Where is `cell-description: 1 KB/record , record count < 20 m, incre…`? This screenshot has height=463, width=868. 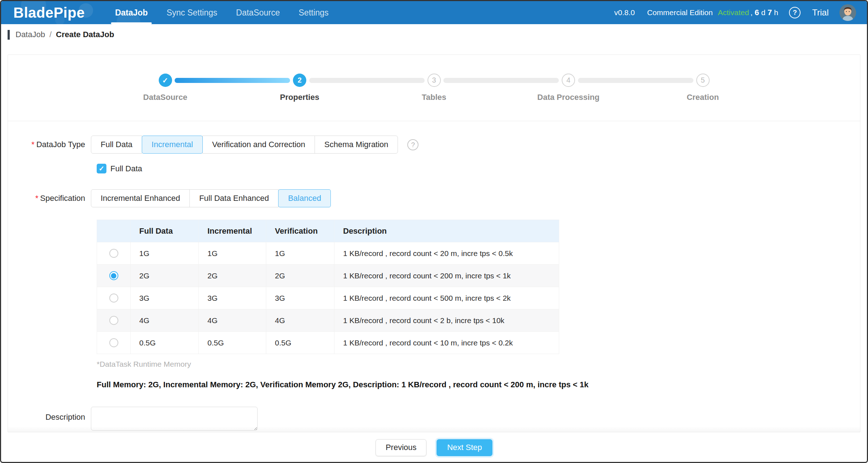 cell-description: 1 KB/record , record count < 20 m, incre… is located at coordinates (447, 253).